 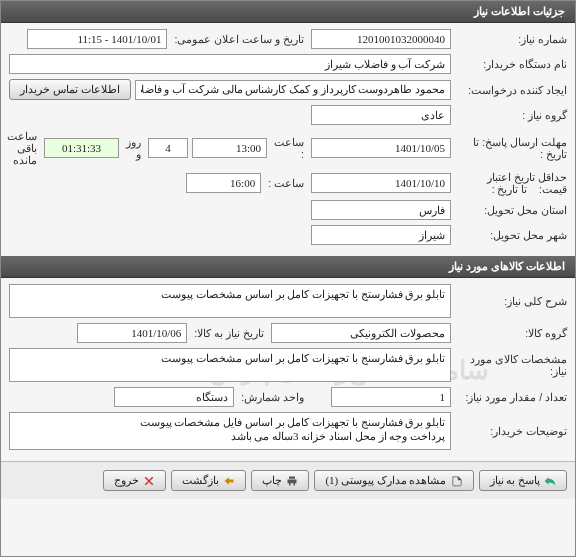 I want to click on field-deadline-date, so click(x=381, y=148).